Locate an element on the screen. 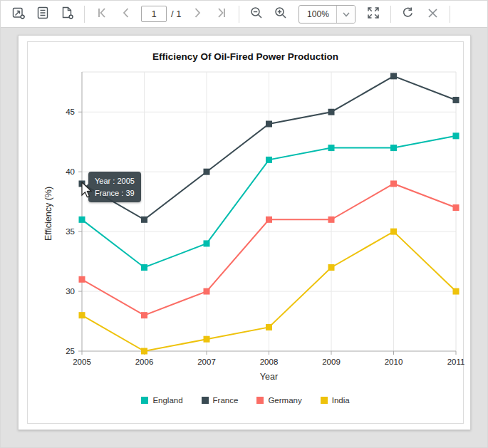 Image resolution: width=488 pixels, height=448 pixels. export-as-image-button is located at coordinates (19, 14).